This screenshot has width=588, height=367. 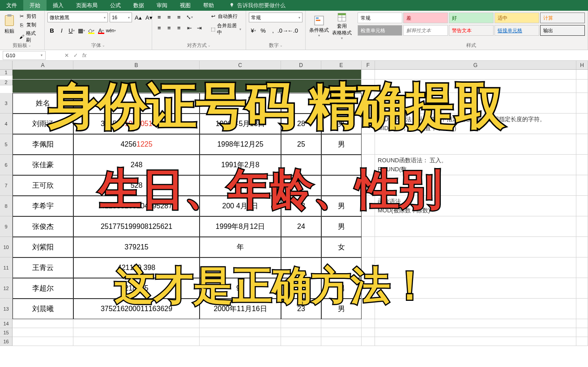 What do you see at coordinates (159, 28) in the screenshot?
I see `align-left-button: ≡` at bounding box center [159, 28].